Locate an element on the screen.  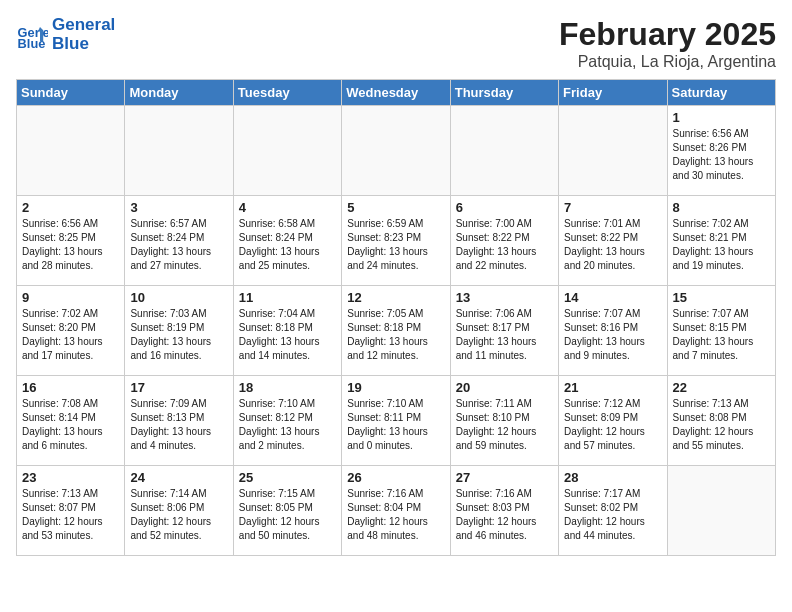
weekday-header-thursday: Thursday is located at coordinates (504, 93).